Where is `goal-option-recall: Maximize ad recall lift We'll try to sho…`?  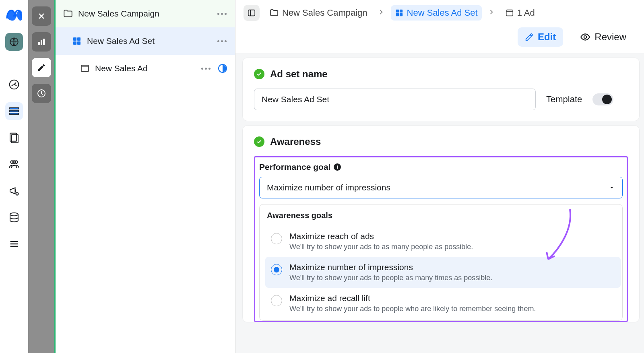
goal-option-recall: Maximize ad recall lift We'll try to sho… is located at coordinates (443, 303).